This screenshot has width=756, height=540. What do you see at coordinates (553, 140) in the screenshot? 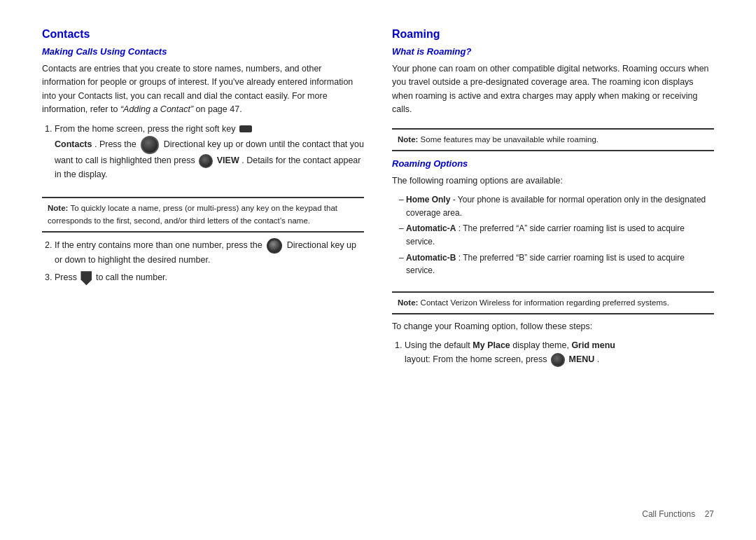
I see `note-box-2: Note: Some features may be unavailable w…` at bounding box center [553, 140].